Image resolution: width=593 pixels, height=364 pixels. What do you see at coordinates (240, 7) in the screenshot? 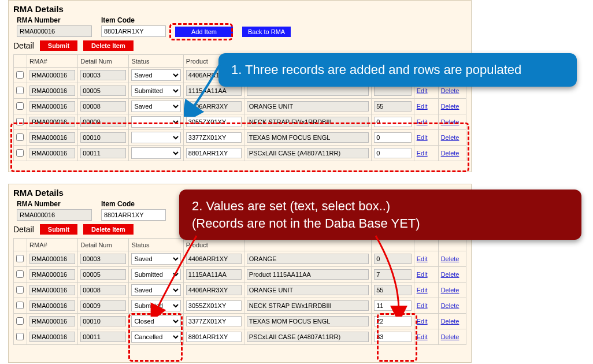
I see `page-title: RMA Details` at bounding box center [240, 7].